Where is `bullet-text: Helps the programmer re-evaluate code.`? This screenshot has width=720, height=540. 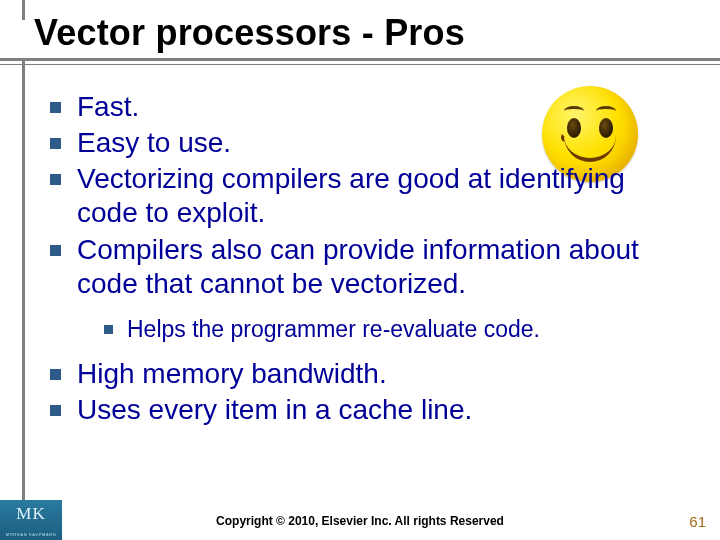
bullet-text: Helps the programmer re-evaluate code. is located at coordinates (404, 329).